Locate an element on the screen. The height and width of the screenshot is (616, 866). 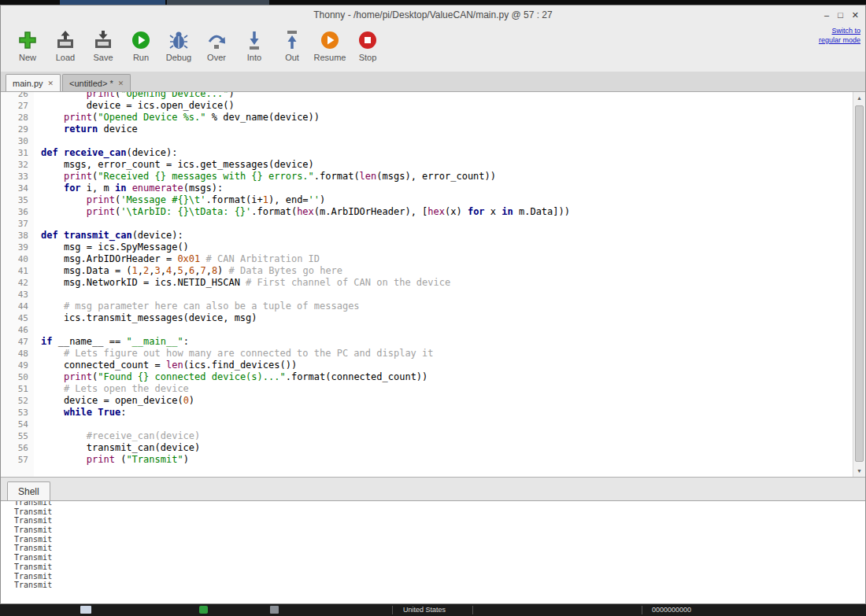
code-line: connected_count = len(ics.find_devices()… is located at coordinates (447, 365).